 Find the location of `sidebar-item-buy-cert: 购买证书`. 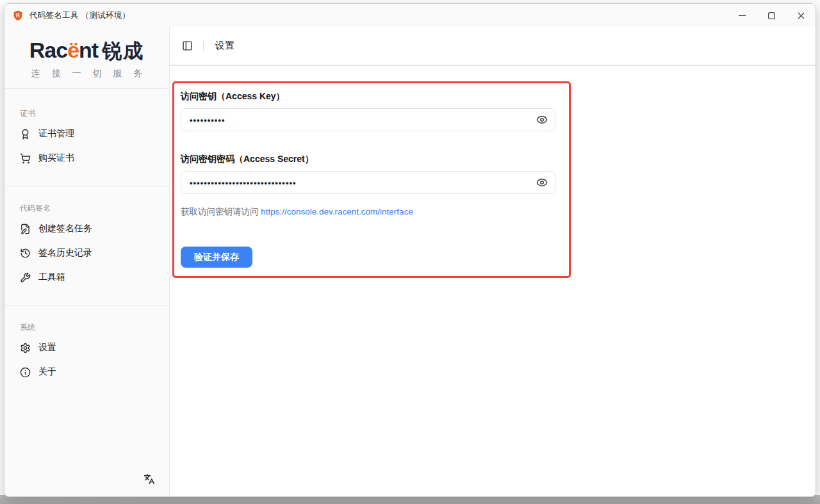

sidebar-item-buy-cert: 购买证书 is located at coordinates (87, 158).